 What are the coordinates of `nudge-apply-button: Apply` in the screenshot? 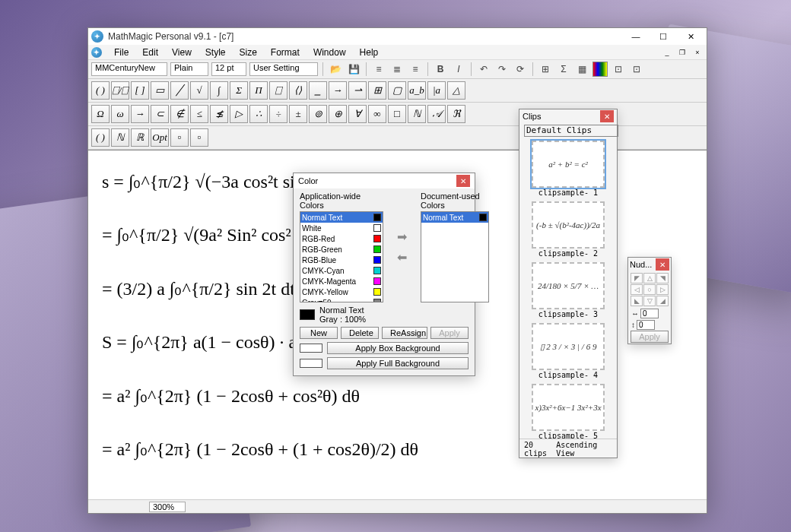 It's located at (650, 337).